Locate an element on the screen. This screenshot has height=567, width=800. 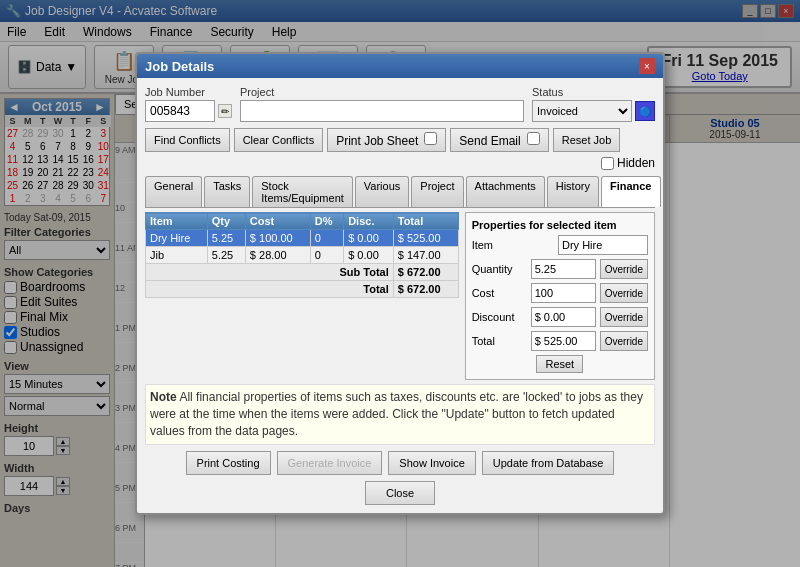
close-modal-button: Close is located at coordinates (400, 493).